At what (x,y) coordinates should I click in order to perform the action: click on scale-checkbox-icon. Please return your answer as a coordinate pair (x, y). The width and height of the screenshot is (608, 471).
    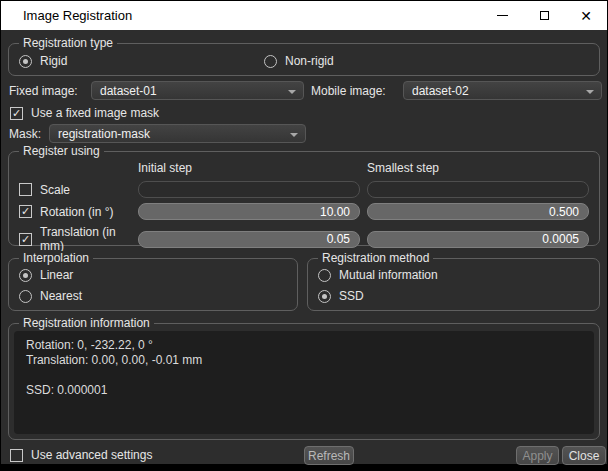
    Looking at the image, I should click on (26, 190).